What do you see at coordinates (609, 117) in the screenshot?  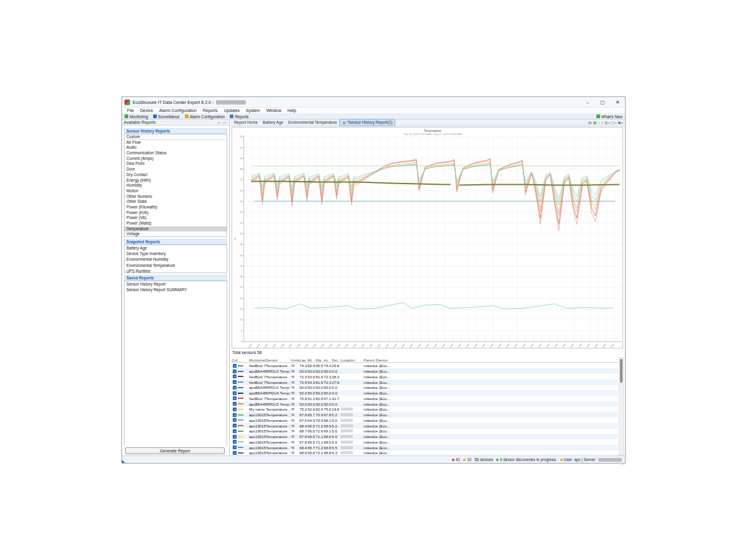 I see `whats-new-link: What's New` at bounding box center [609, 117].